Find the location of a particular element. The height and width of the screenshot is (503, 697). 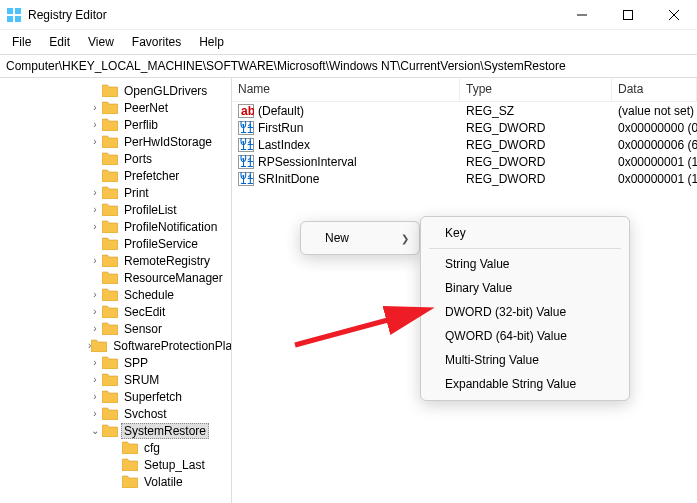

svg-text: ab is located at coordinates (248, 111).